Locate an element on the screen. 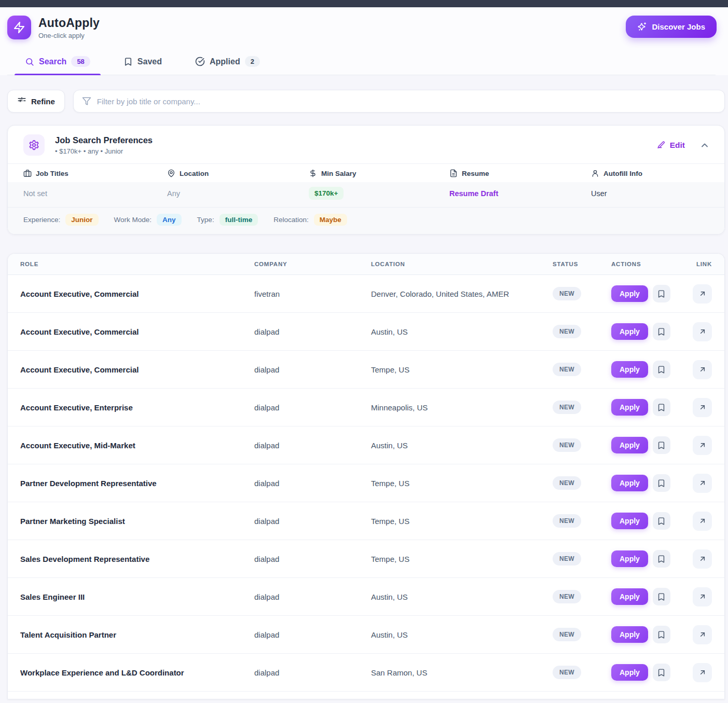  filter-input-wrapper is located at coordinates (399, 101).